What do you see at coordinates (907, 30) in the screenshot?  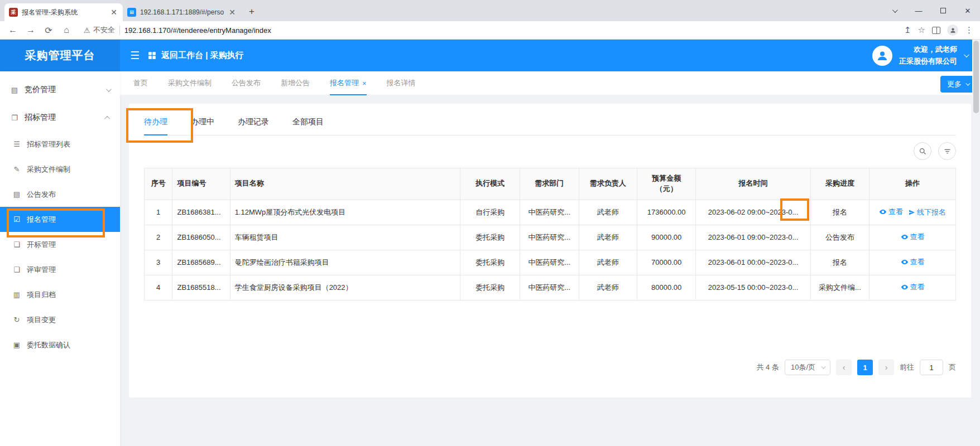 I see `share-icon: ↥` at bounding box center [907, 30].